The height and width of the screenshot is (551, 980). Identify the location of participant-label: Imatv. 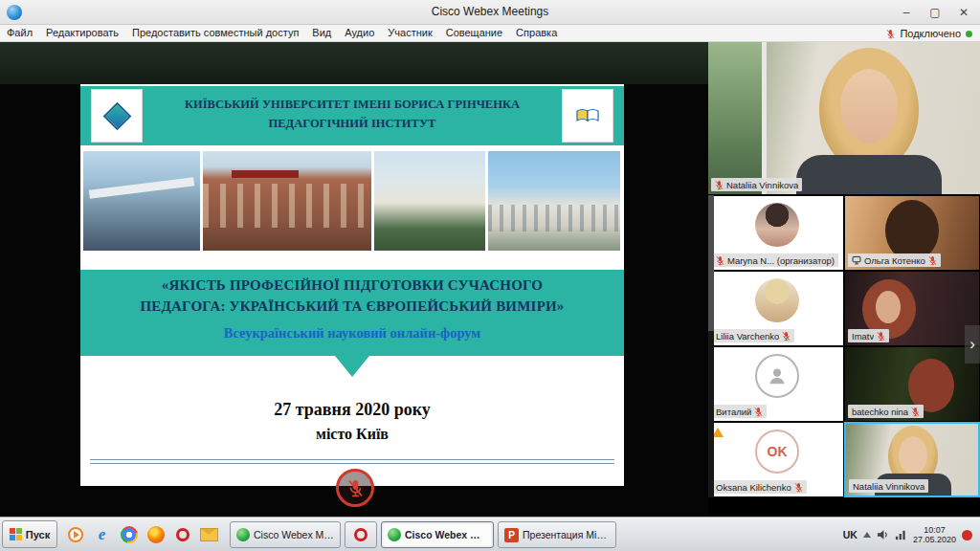
(869, 336).